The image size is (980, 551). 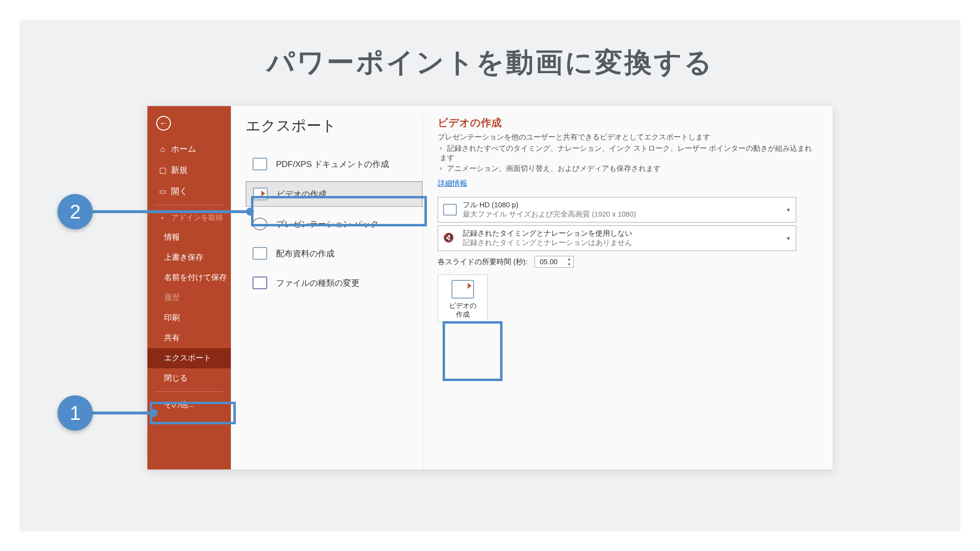 I want to click on export-option-video: ビデオの作成, so click(x=334, y=194).